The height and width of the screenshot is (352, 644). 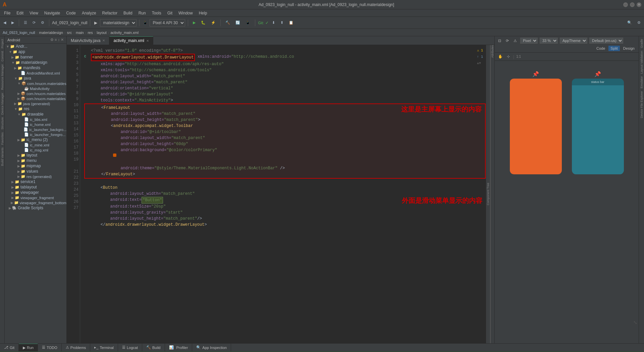 What do you see at coordinates (118, 23) in the screenshot?
I see `run-config-dropdown: materialdesign` at bounding box center [118, 23].